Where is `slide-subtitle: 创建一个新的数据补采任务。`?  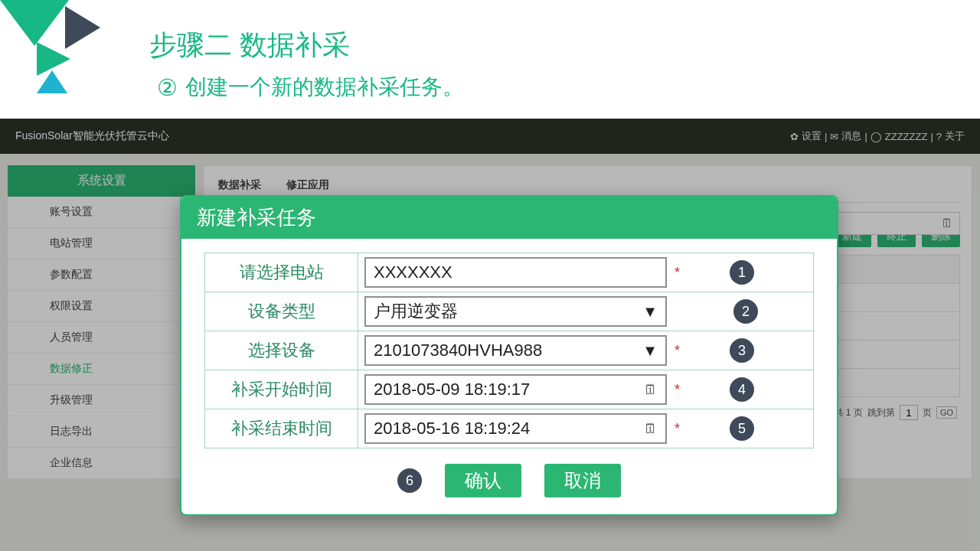
slide-subtitle: 创建一个新的数据补采任务。 is located at coordinates (325, 87).